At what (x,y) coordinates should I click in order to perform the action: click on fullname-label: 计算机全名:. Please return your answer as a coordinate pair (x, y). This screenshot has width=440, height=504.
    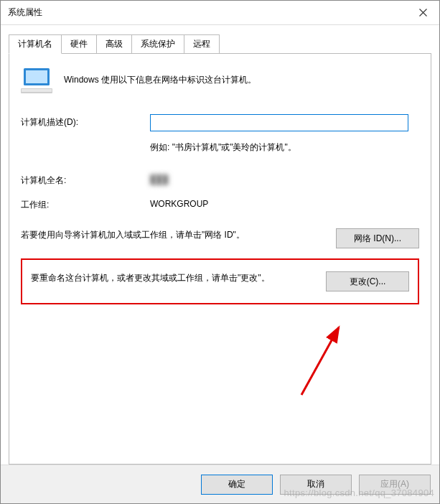
    Looking at the image, I should click on (85, 179).